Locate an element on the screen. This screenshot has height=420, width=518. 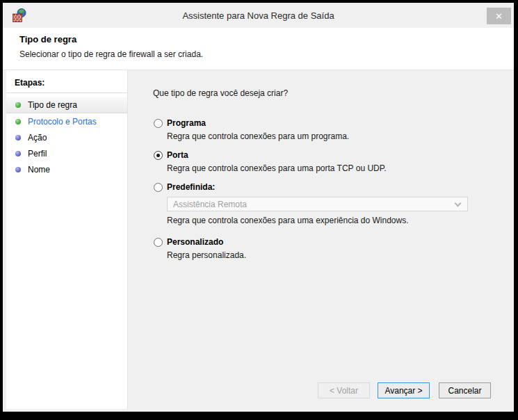
window-title: Assistente para Nova Regra de Saída is located at coordinates (259, 15).